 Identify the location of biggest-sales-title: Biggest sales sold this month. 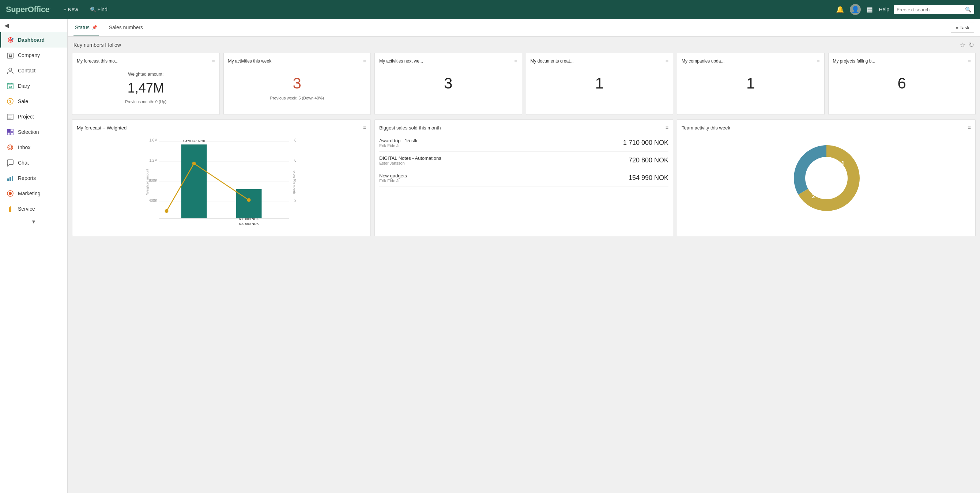
(410, 128).